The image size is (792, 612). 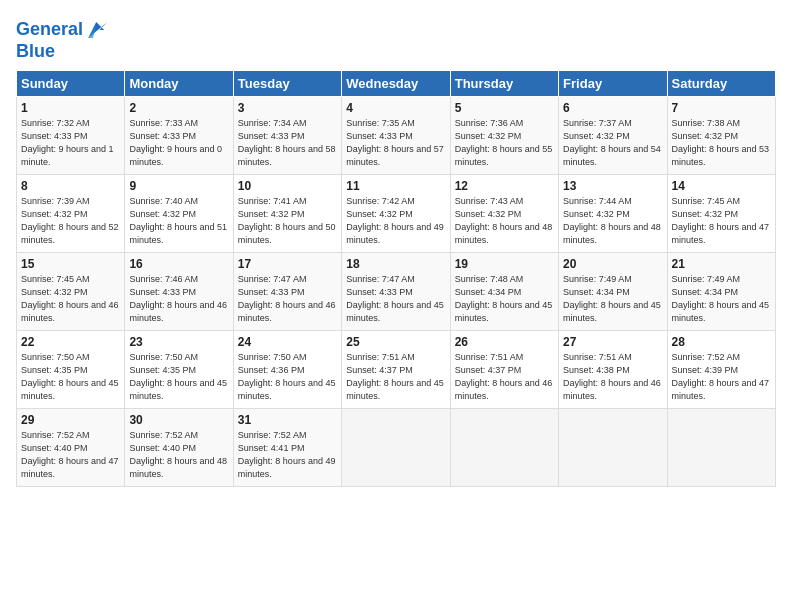 I want to click on day-info: Sunrise: 7:41 AM Sunset: 4:32 PM Dayligh…, so click(x=288, y=221).